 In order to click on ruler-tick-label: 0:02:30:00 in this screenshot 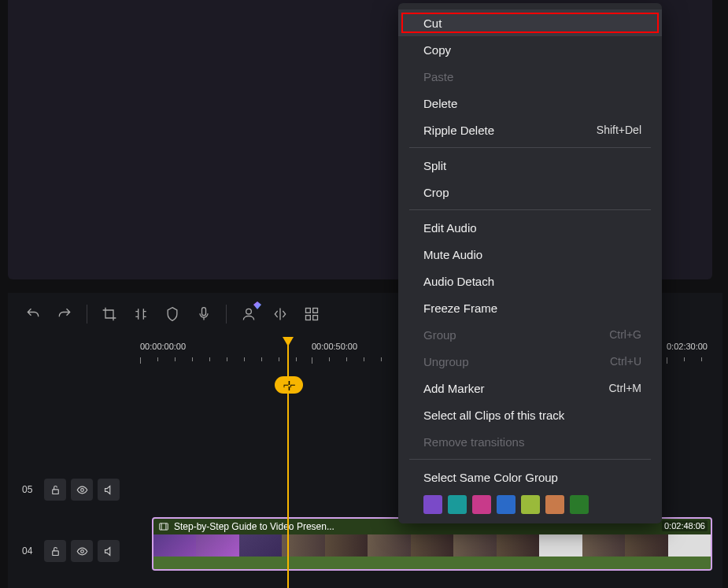, I will do `click(687, 346)`.